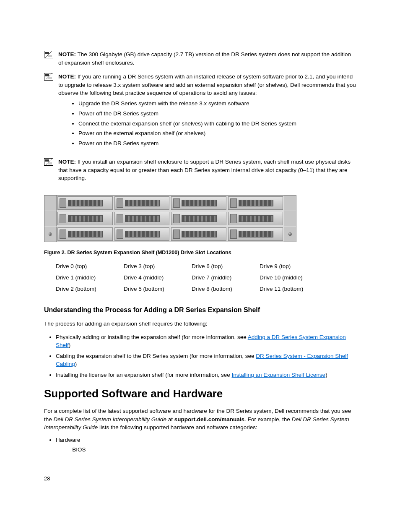  I want to click on subheading-understanding-process: Understanding the Process for Adding a D…, so click(200, 310).